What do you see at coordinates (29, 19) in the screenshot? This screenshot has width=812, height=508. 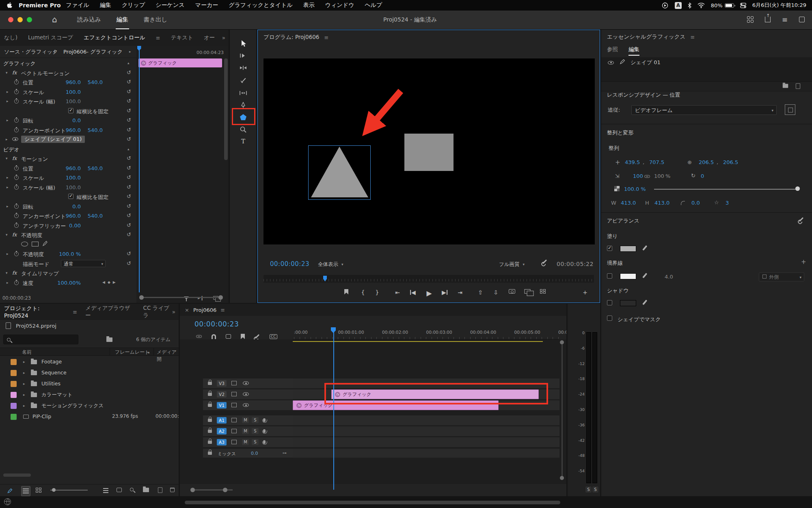 I see `zoom-window-button` at bounding box center [29, 19].